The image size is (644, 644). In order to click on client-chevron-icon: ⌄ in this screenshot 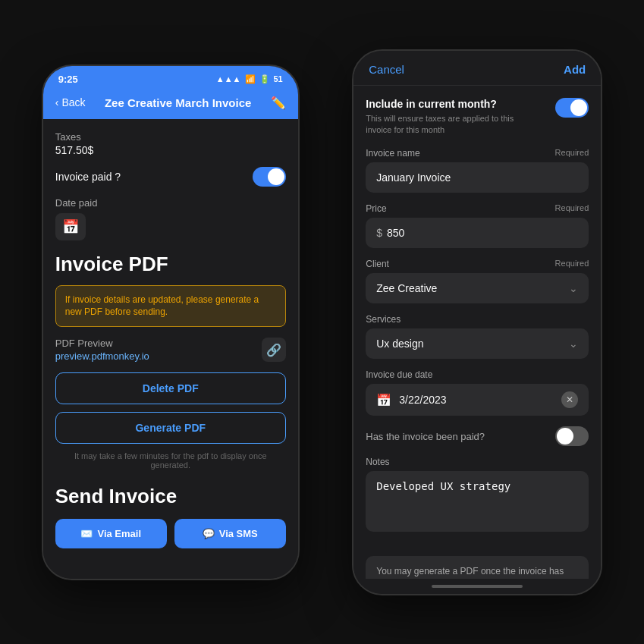, I will do `click(573, 288)`.